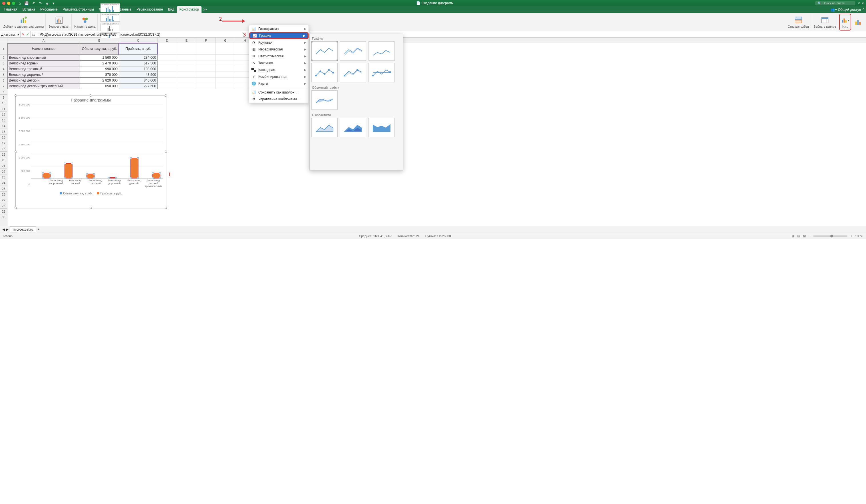  Describe the element at coordinates (279, 92) in the screenshot. I see `menu-item-save-template: 📊Сохранить как шаблон...` at that location.